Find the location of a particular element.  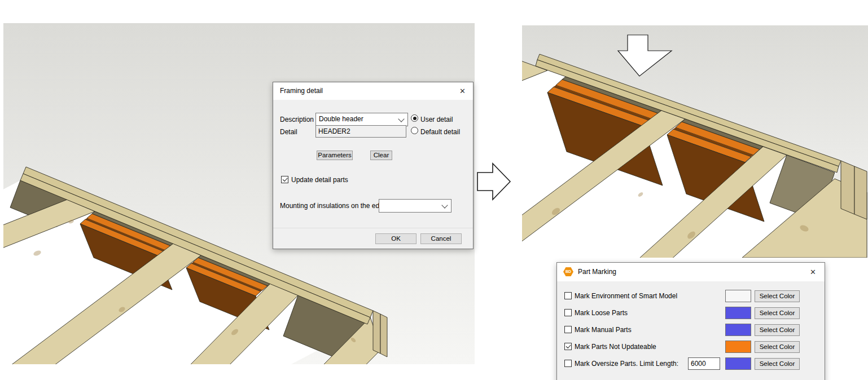

clear-button: Clear is located at coordinates (382, 156).